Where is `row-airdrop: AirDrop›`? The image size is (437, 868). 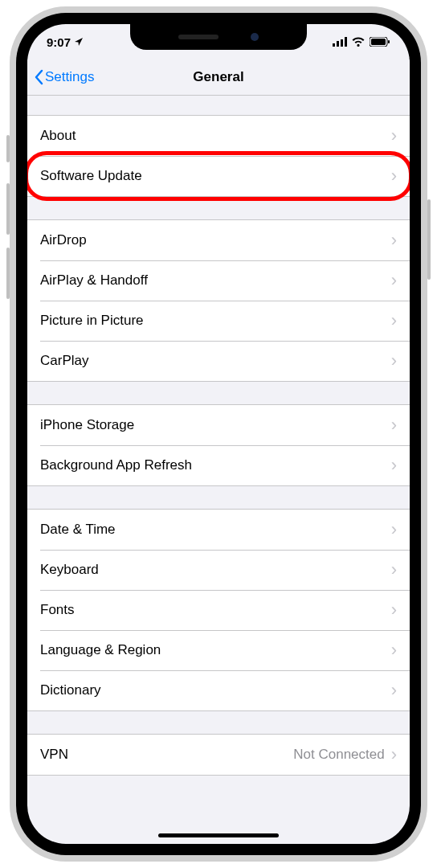
row-airdrop: AirDrop› is located at coordinates (218, 240).